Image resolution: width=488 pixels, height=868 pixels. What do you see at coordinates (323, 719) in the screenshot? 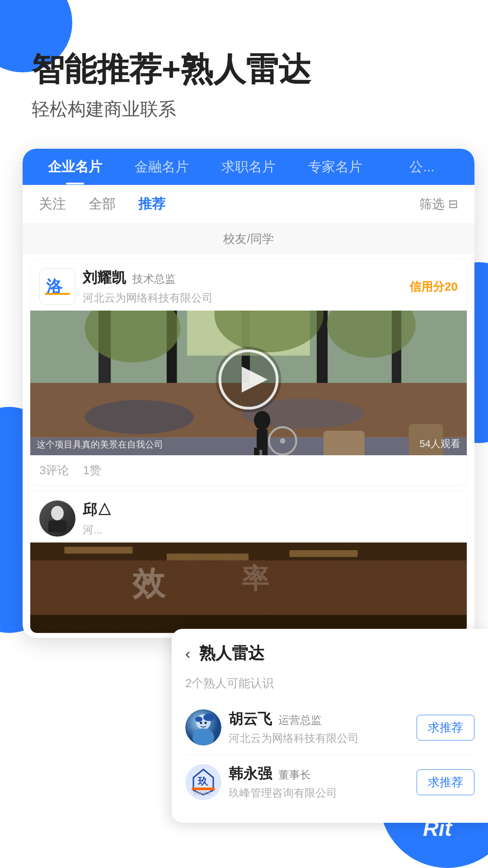
I see `radar-name-row-1: 胡云飞 运营总监` at bounding box center [323, 719].